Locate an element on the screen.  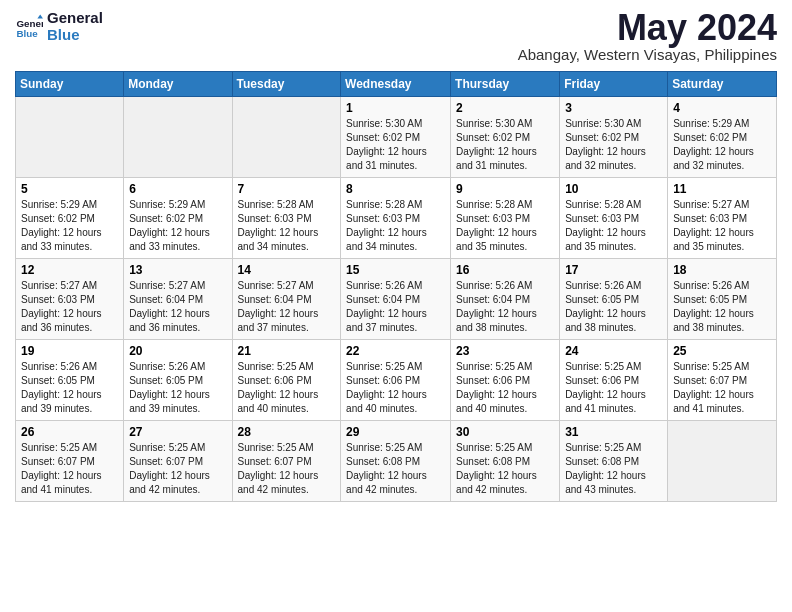
logo-line1: General is located at coordinates (75, 18).